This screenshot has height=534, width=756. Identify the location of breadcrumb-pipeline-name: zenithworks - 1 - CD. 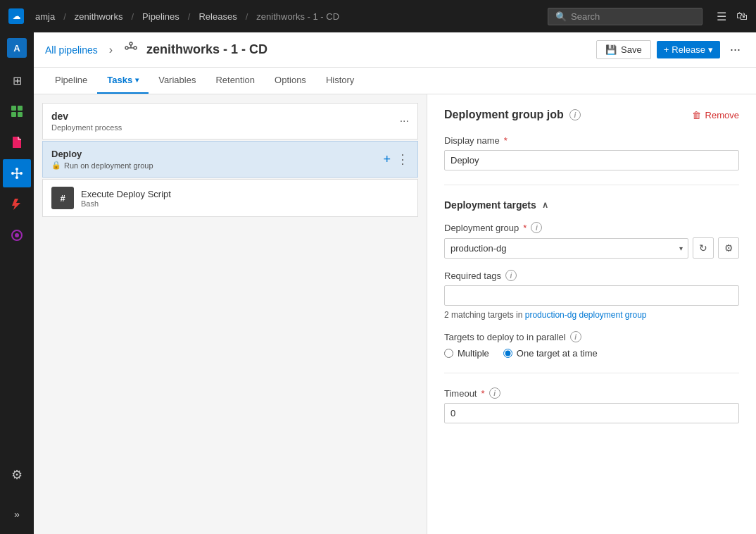
(298, 17).